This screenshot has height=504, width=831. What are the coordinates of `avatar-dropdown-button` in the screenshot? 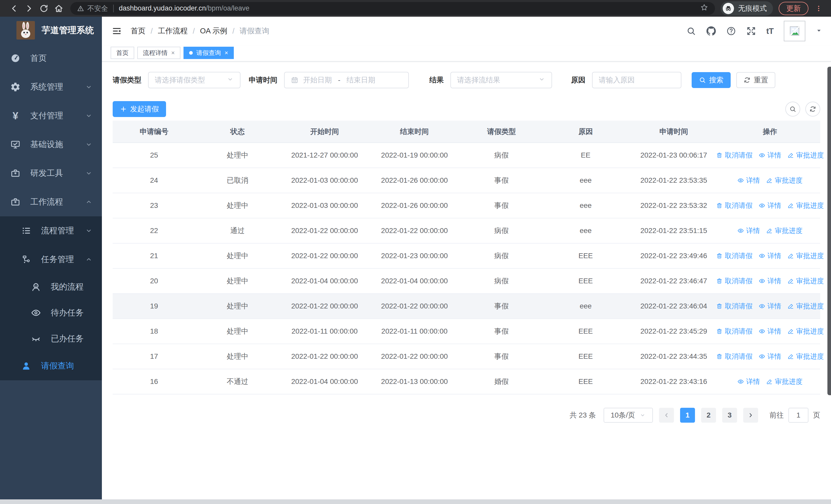 It's located at (819, 31).